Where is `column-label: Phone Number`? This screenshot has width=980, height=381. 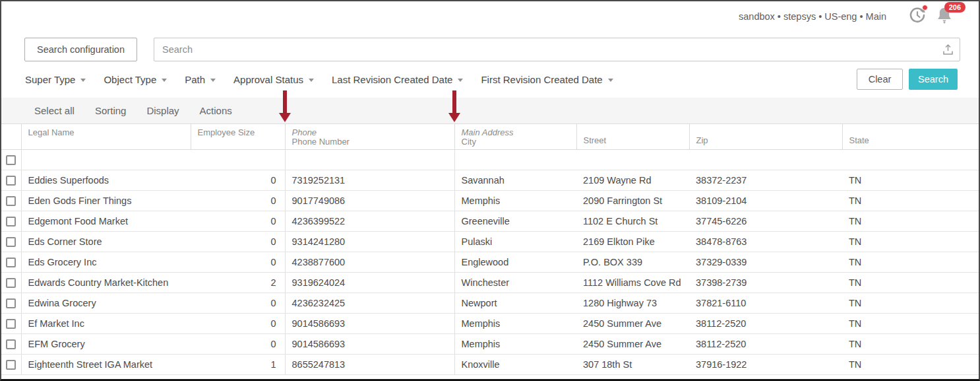 column-label: Phone Number is located at coordinates (370, 142).